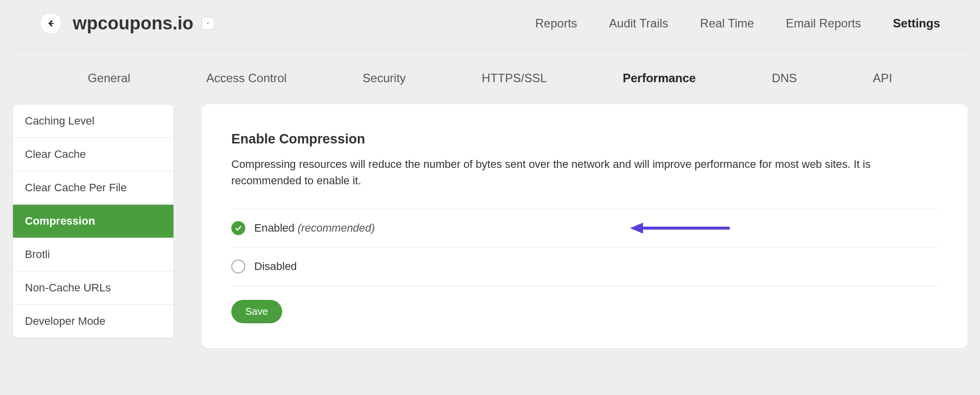 The width and height of the screenshot is (980, 395). What do you see at coordinates (727, 23) in the screenshot?
I see `top-nav-real-time: Real Time` at bounding box center [727, 23].